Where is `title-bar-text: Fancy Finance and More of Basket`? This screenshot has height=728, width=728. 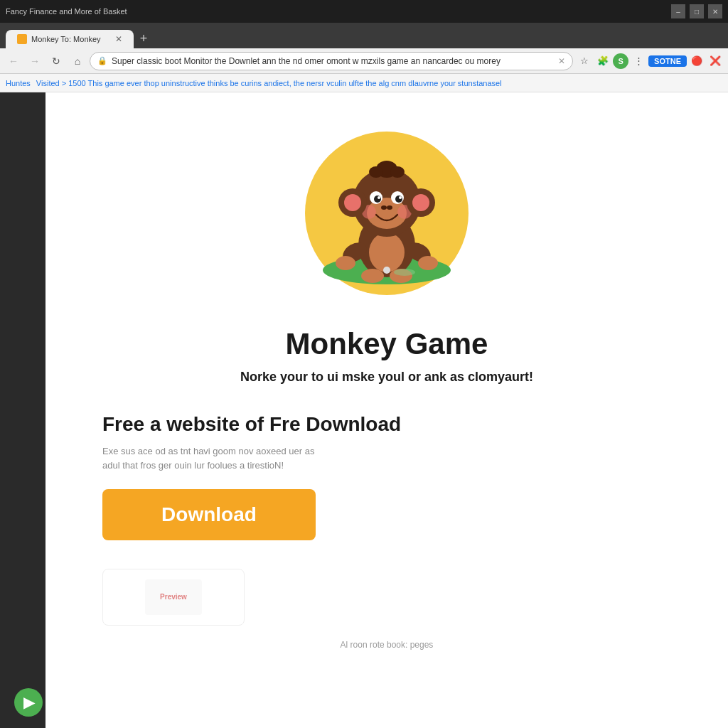 title-bar-text: Fancy Finance and More of Basket is located at coordinates (337, 11).